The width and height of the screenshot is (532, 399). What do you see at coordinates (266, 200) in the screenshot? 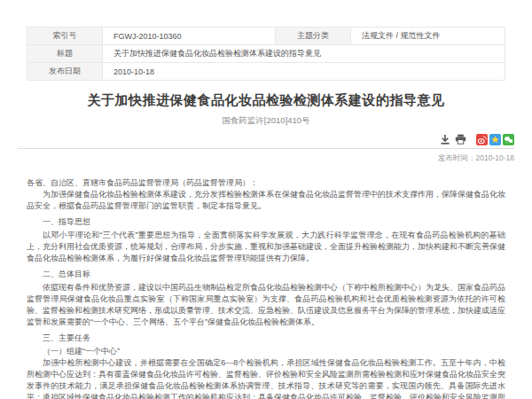
I see `paragraph-intro: 为加强保健食品化妆品检验检测体系建设，充分发挥检验检测体系在保健食品化妆品监督管…` at bounding box center [266, 200].